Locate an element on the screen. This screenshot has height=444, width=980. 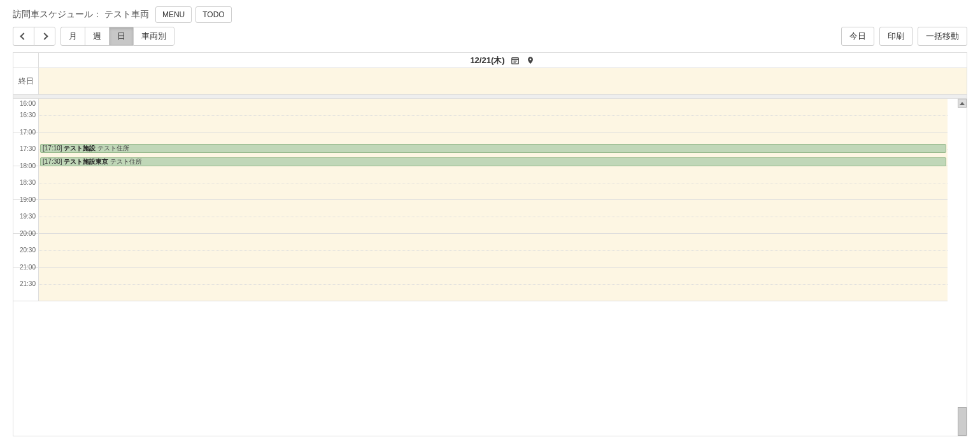
calendar-event: [17:10]テスト施設テスト住所 is located at coordinates (493, 148).